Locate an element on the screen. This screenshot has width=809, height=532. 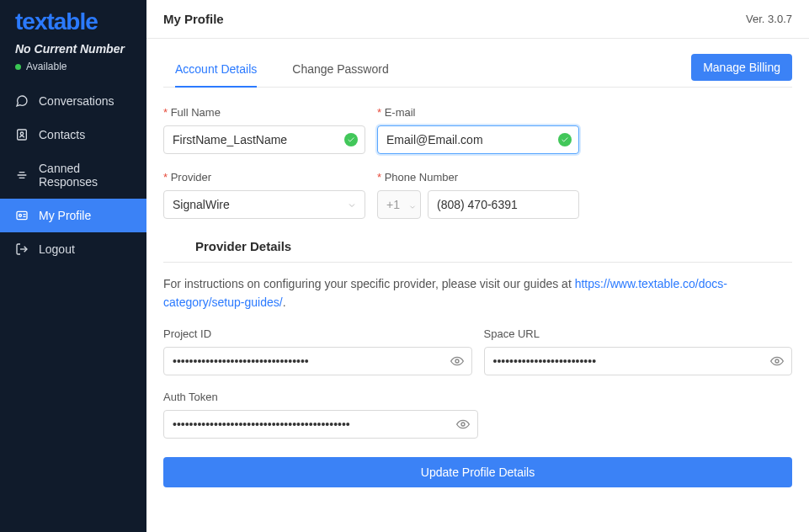
status-dot-icon is located at coordinates (19, 67).